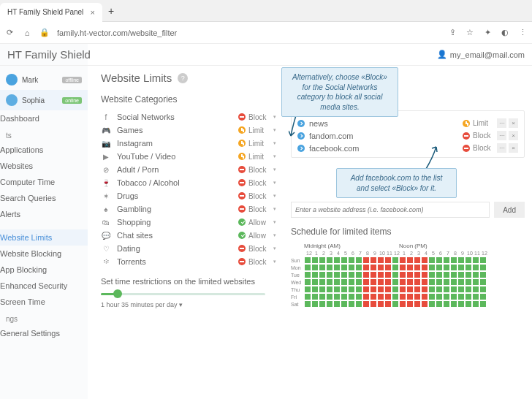 The image size is (532, 399). I want to click on nav-app-blocking: App Blocking, so click(44, 270).